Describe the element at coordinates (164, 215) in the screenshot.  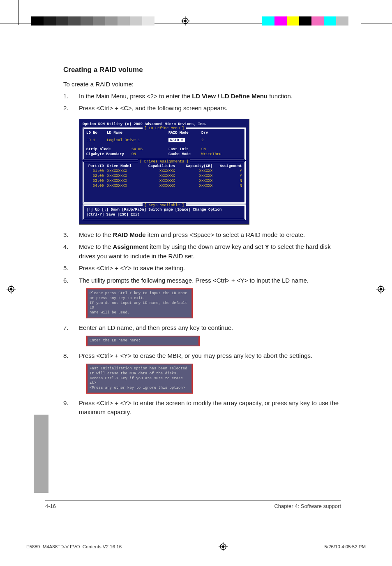
I see `keys-line: [Ctrl-Y] Save [ESC] Exit` at that location.